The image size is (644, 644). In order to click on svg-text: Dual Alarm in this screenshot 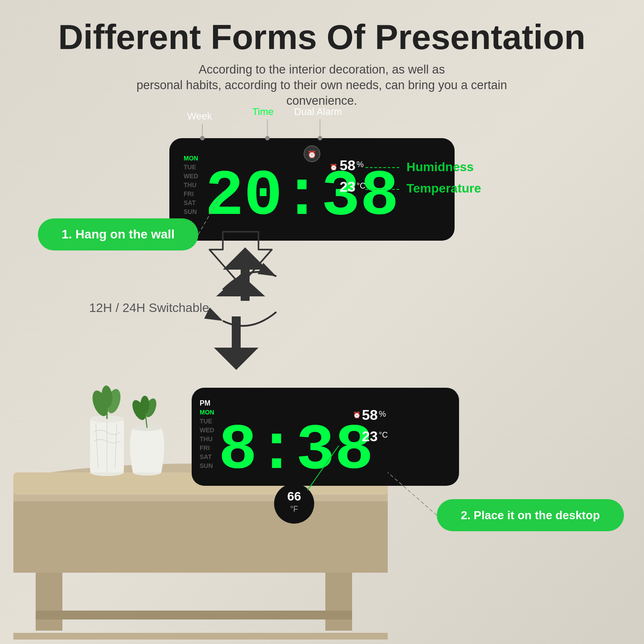, I will do `click(318, 111)`.